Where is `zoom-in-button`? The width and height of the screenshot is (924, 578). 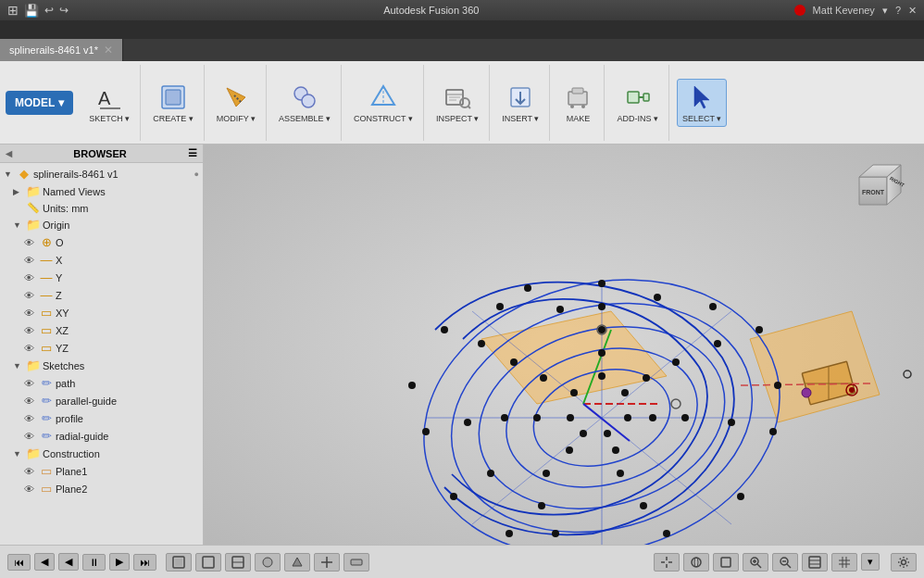 zoom-in-button is located at coordinates (755, 562).